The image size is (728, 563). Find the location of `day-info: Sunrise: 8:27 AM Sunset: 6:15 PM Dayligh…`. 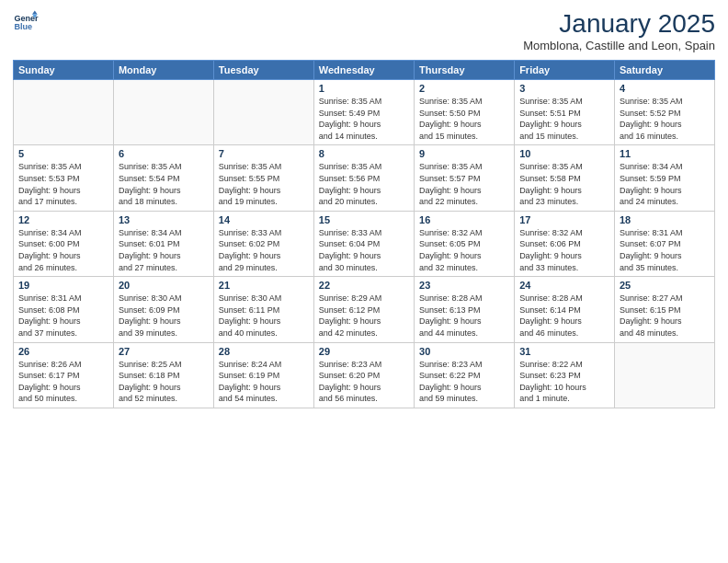

day-info: Sunrise: 8:27 AM Sunset: 6:15 PM Dayligh… is located at coordinates (665, 316).